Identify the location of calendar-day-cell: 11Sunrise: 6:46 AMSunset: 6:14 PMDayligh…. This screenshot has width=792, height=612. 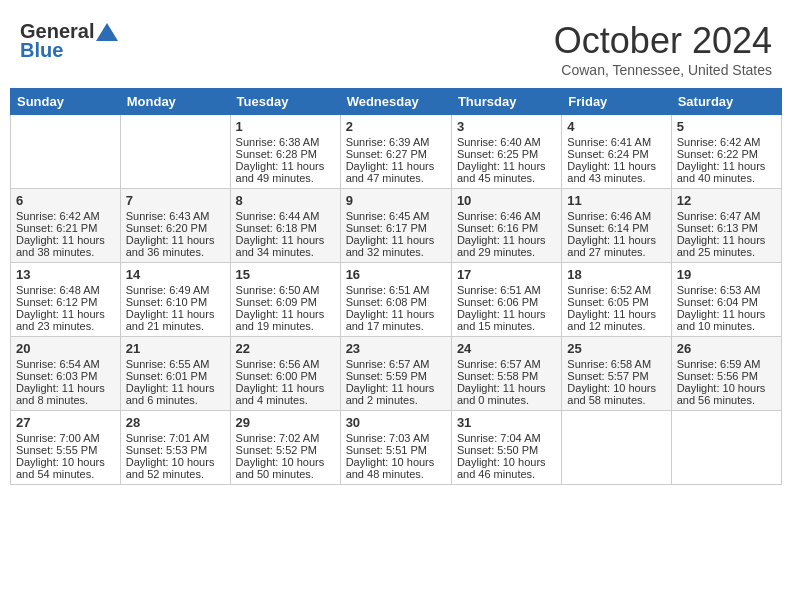
(616, 226).